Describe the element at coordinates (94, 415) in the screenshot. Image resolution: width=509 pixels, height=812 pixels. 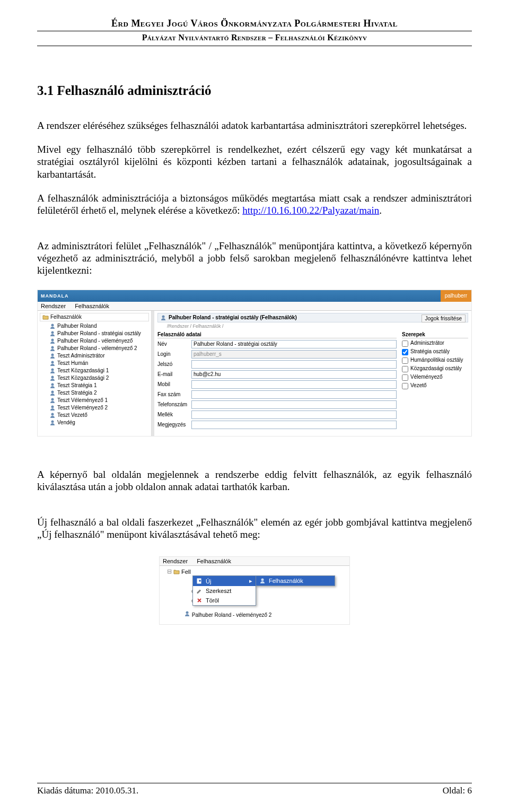
I see `tree-item: Teszt Vezető` at that location.